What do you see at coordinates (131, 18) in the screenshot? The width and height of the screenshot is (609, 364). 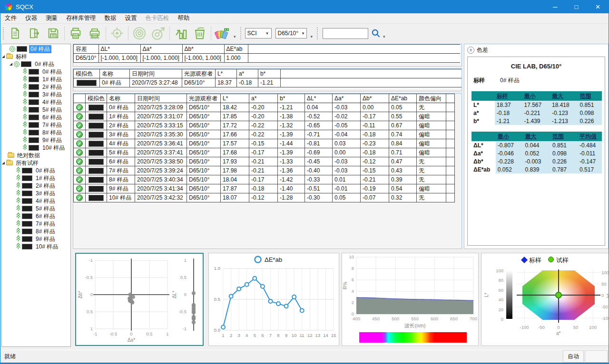 I see `menu-item: 设置` at bounding box center [131, 18].